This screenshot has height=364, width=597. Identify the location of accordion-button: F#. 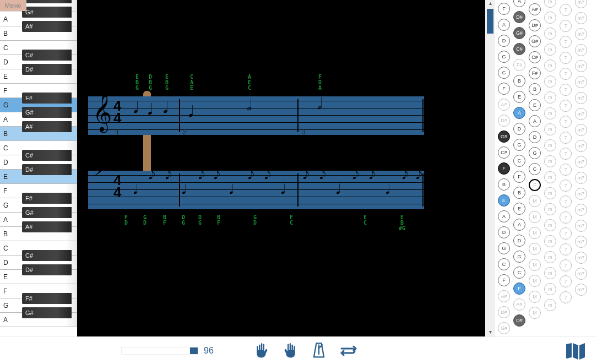
(519, 65).